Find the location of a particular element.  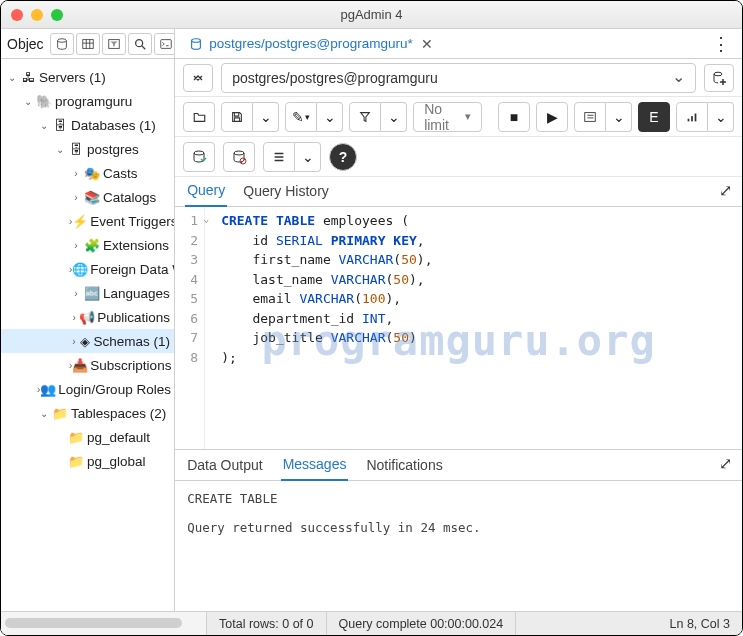

fdw-icon: 🌐 is located at coordinates (80, 270).